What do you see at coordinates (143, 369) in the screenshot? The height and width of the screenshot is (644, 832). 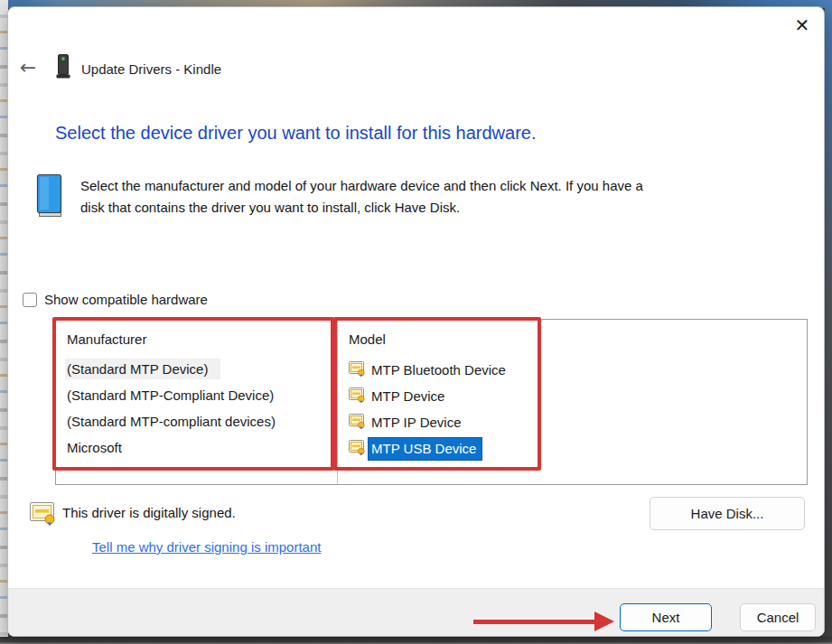 I see `manufacturer-item-label: (Standard MTP Device)` at bounding box center [143, 369].